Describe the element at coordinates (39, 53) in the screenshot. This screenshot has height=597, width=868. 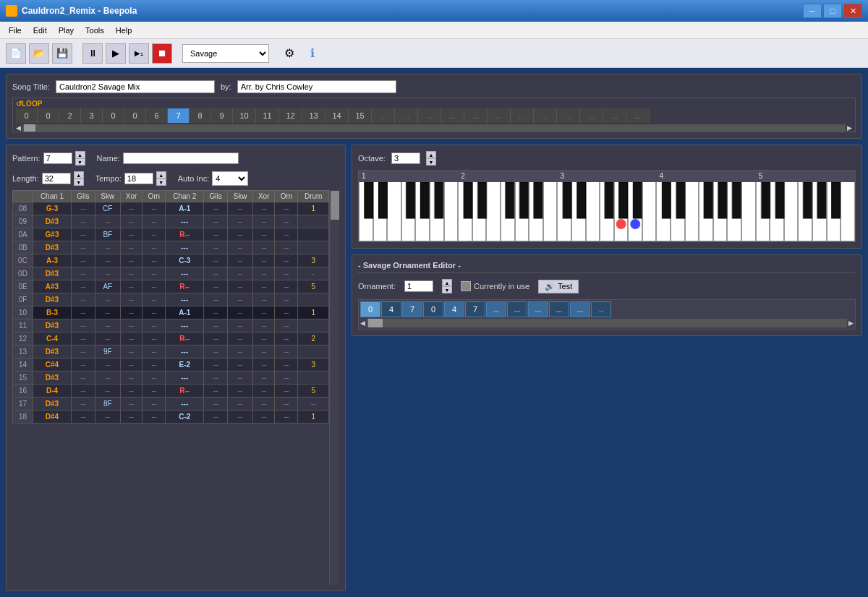
I see `open-button: 📂` at that location.